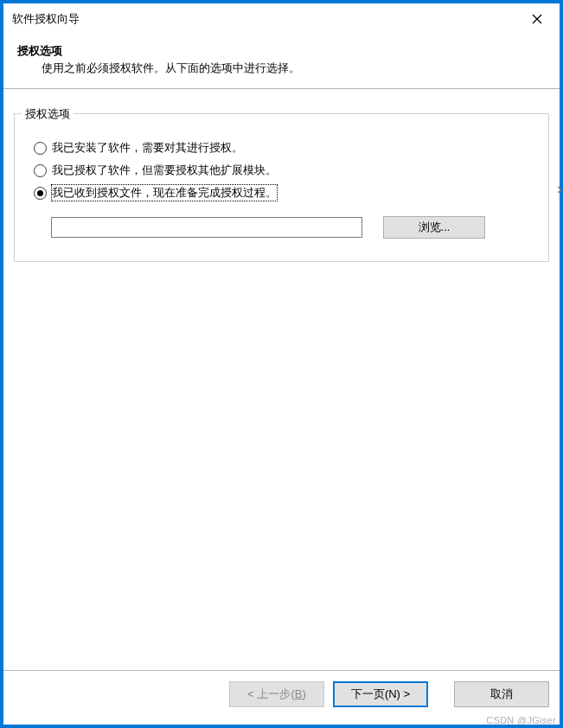 Image resolution: width=563 pixels, height=728 pixels. I want to click on spacer, so click(441, 694).